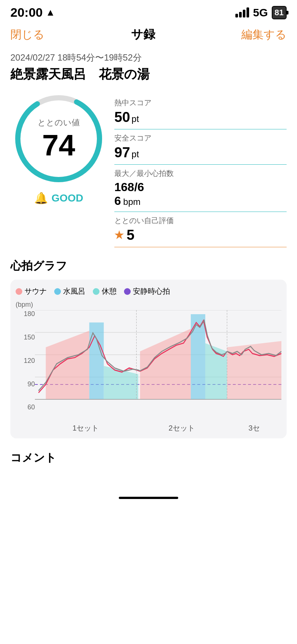 This screenshot has width=297, height=644. What do you see at coordinates (59, 139) in the screenshot?
I see `gauge-inner: ととのい値 74` at bounding box center [59, 139].